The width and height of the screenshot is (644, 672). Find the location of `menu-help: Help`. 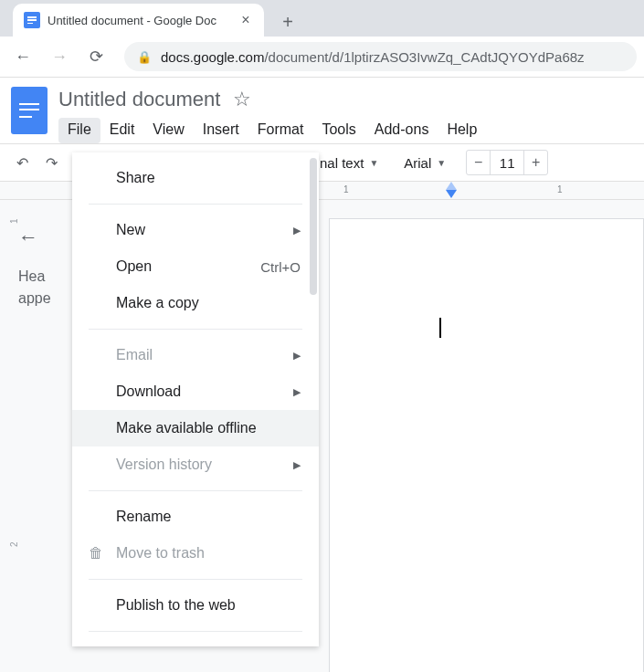

menu-help: Help is located at coordinates (462, 131).